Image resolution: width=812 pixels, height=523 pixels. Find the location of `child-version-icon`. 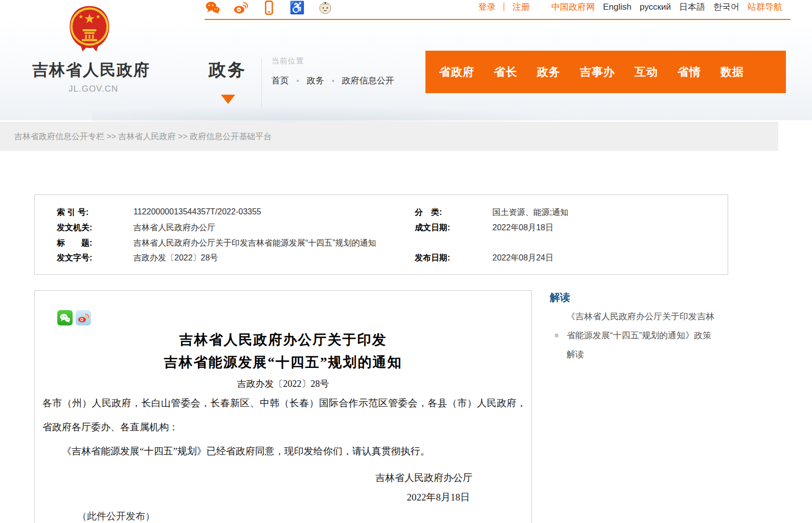

child-version-icon is located at coordinates (325, 8).